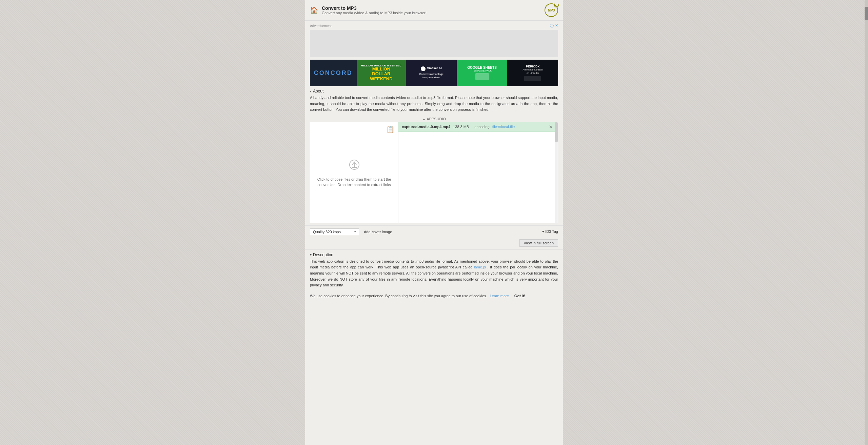 The width and height of the screenshot is (868, 445). I want to click on promo-card-sheets: GOOGLE SHEETS TEMPLATE PACK, so click(482, 73).